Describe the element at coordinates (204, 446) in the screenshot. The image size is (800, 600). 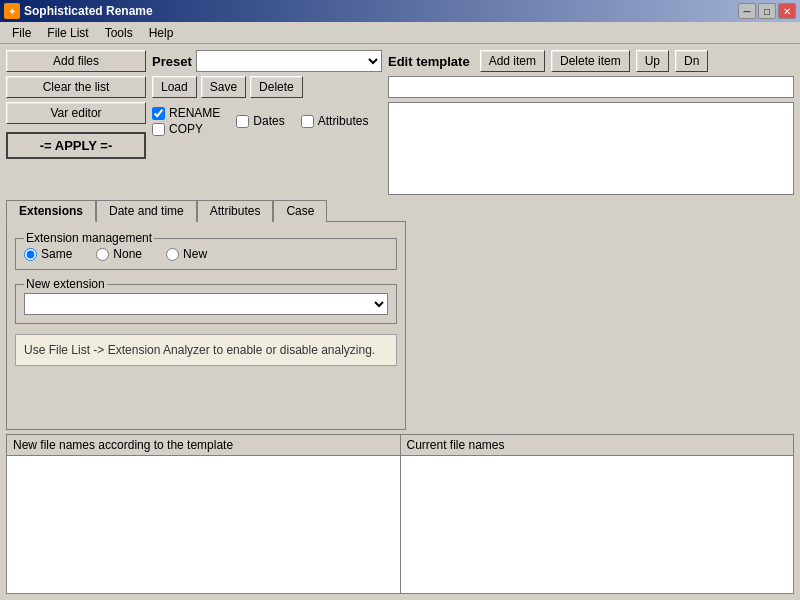
I see `new-names-header: New file names according to the template` at that location.